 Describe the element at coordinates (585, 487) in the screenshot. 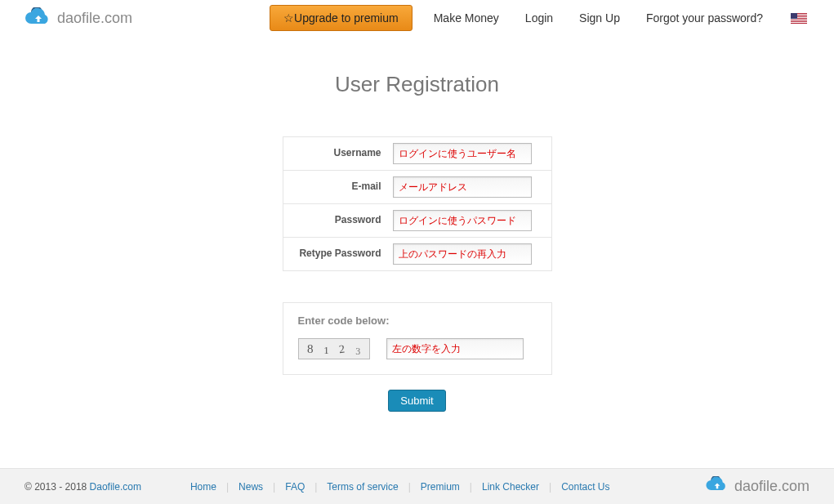

I see `footer-contact: Contact Us` at that location.